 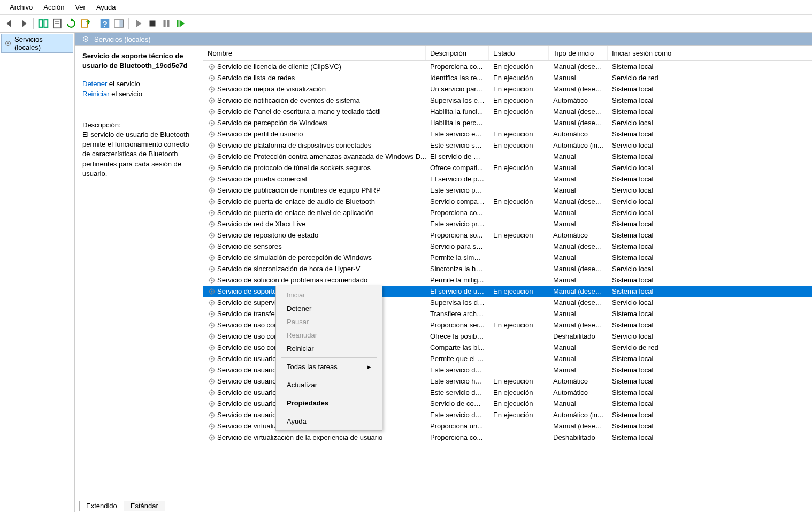 What do you see at coordinates (329, 385) in the screenshot?
I see `ctx-refresh: Actualizar` at bounding box center [329, 385].